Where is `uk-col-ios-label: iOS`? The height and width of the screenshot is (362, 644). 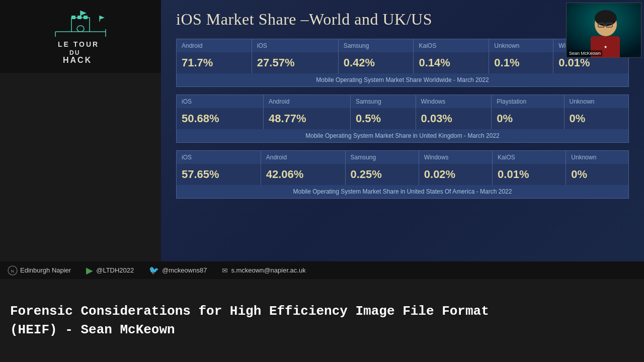
uk-col-ios-label: iOS is located at coordinates (220, 102).